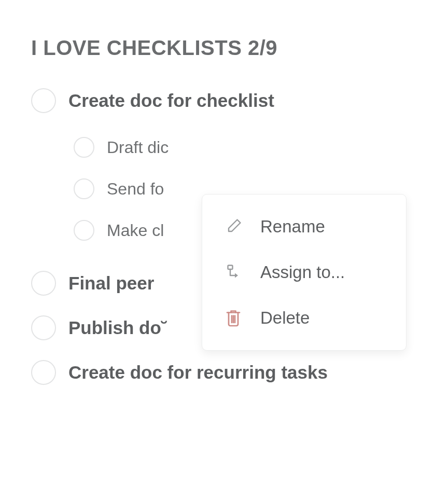 This screenshot has width=448, height=498. I want to click on checklist-title: I LOVE CHECKLISTS 2/9, so click(224, 48).